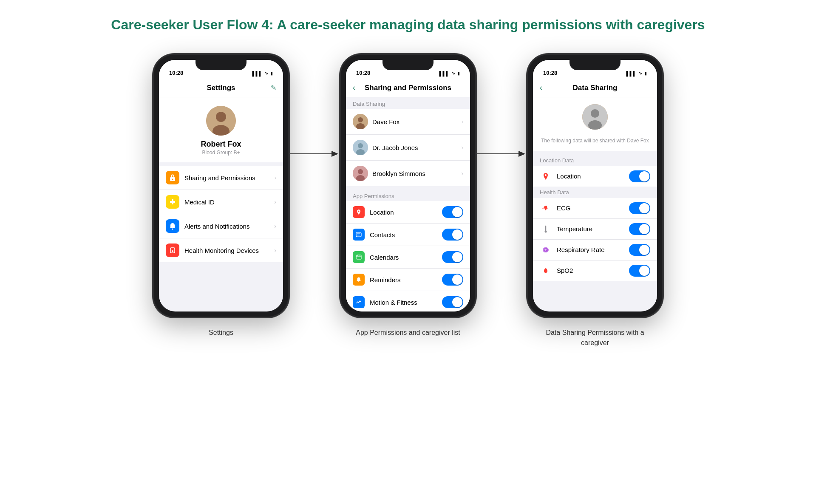 The image size is (816, 504). Describe the element at coordinates (221, 214) in the screenshot. I see `phone1-settings-list: Sharing and Permissions › Medic` at that location.